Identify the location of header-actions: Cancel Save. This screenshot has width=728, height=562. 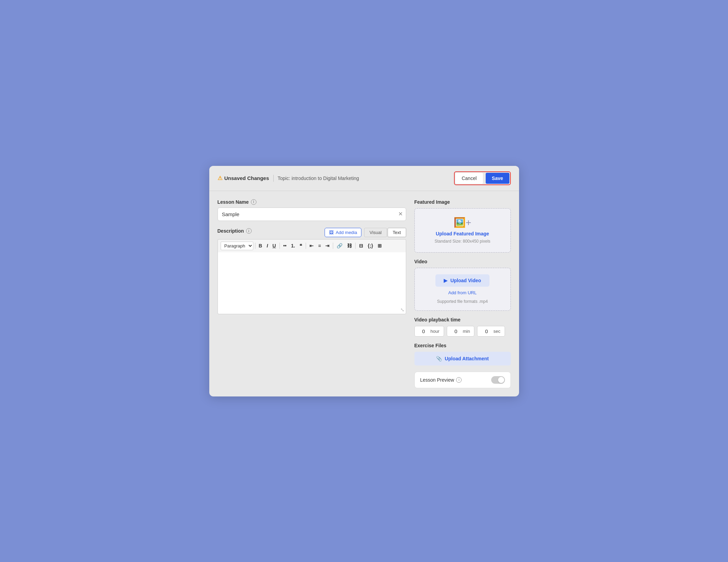
(482, 178).